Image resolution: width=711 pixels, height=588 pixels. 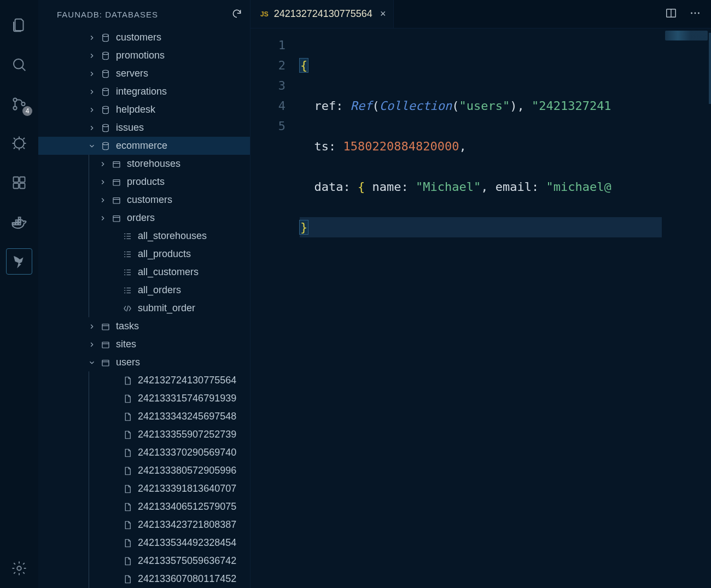 What do you see at coordinates (268, 106) in the screenshot?
I see `line-number: 4` at bounding box center [268, 106].